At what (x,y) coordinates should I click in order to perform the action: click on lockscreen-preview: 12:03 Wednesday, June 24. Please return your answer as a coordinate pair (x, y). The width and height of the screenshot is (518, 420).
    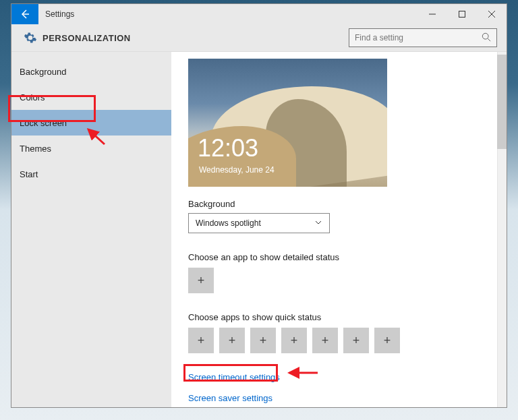
    Looking at the image, I should click on (287, 123).